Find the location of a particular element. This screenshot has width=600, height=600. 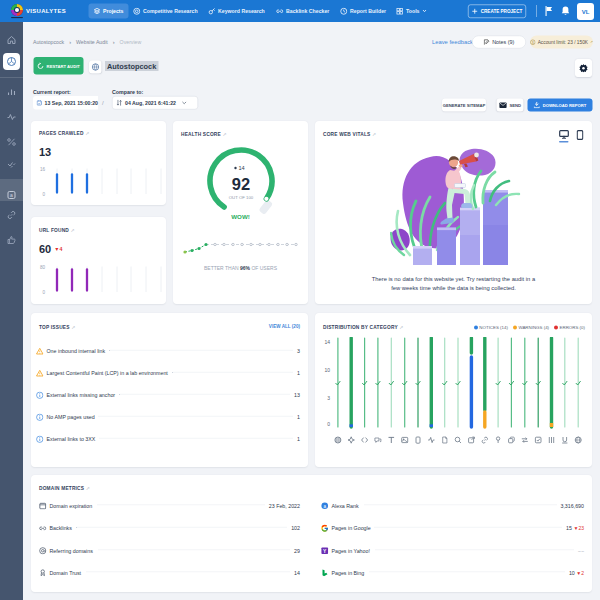

svg-text: 92 is located at coordinates (241, 184).